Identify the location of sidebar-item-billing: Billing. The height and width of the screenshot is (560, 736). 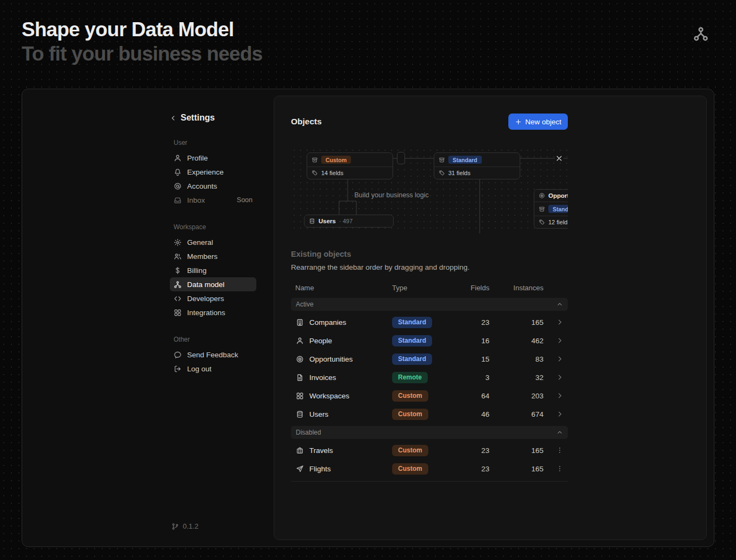
(213, 270).